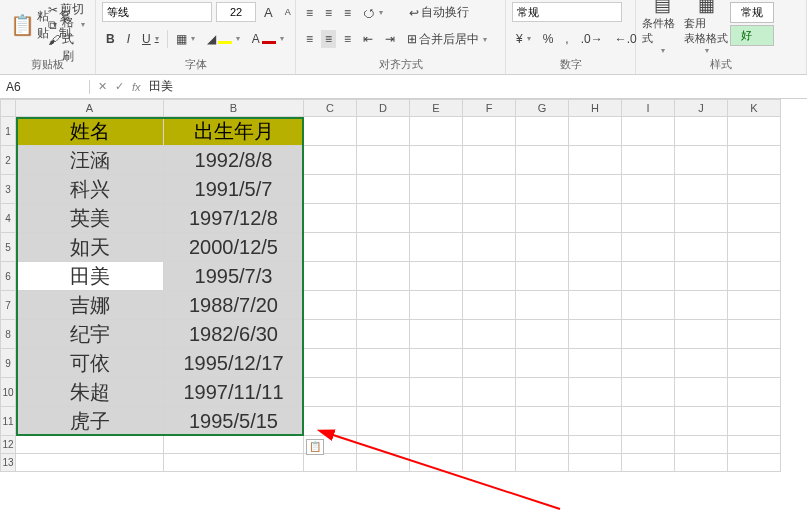 This screenshot has height=523, width=807. Describe the element at coordinates (542, 108) in the screenshot. I see `col-header-G: G` at that location.